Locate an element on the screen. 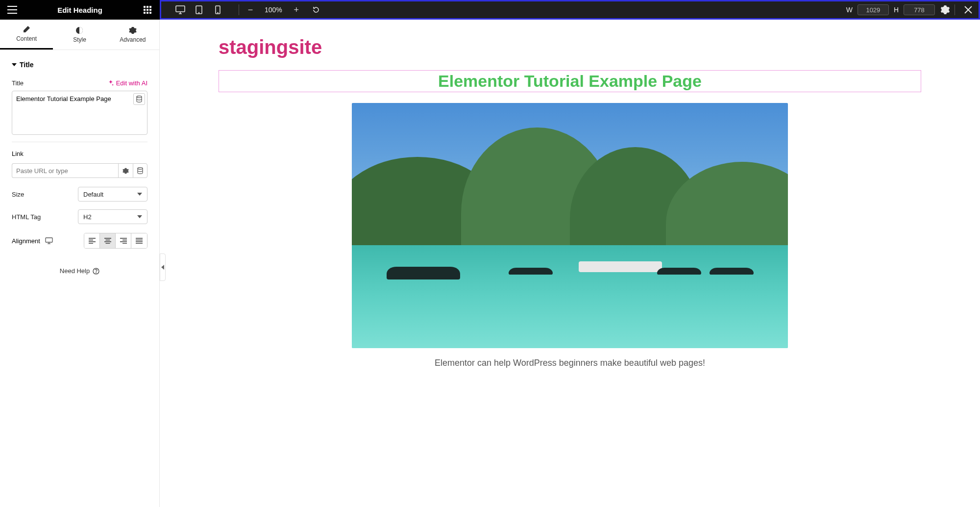 This screenshot has height=507, width=980. height-input is located at coordinates (919, 10).